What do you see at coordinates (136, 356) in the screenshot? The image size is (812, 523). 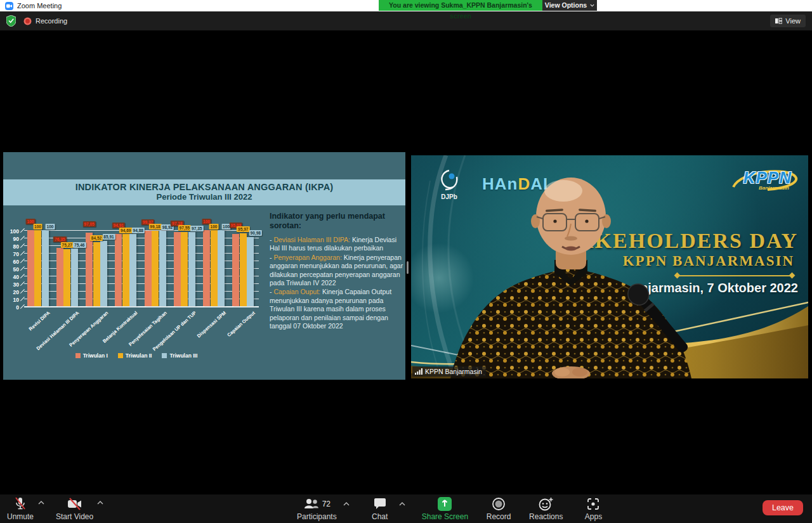 I see `chart-legend: Triwulan ITriwulan IITriwulan III` at bounding box center [136, 356].